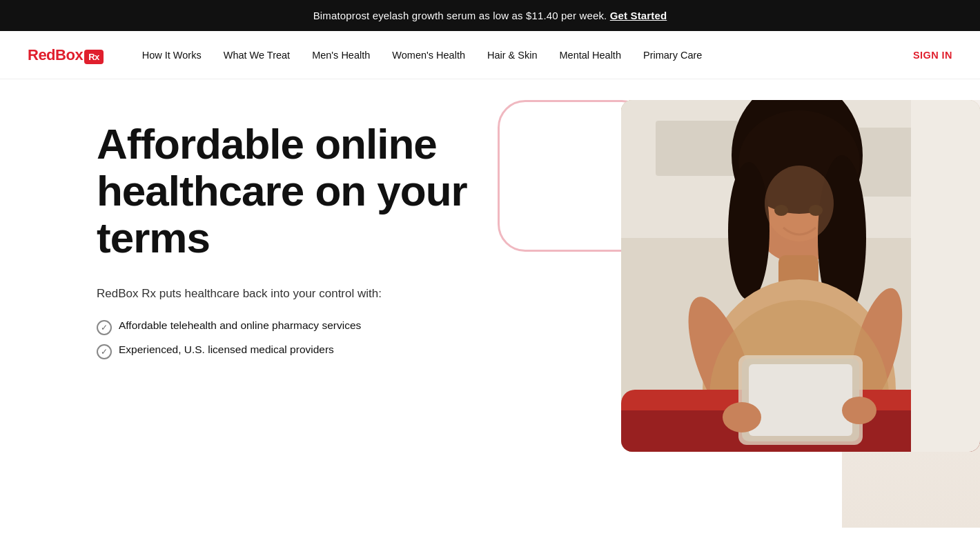 This screenshot has width=980, height=538. What do you see at coordinates (94, 57) in the screenshot?
I see `logo-rx-badge: Rx` at bounding box center [94, 57].